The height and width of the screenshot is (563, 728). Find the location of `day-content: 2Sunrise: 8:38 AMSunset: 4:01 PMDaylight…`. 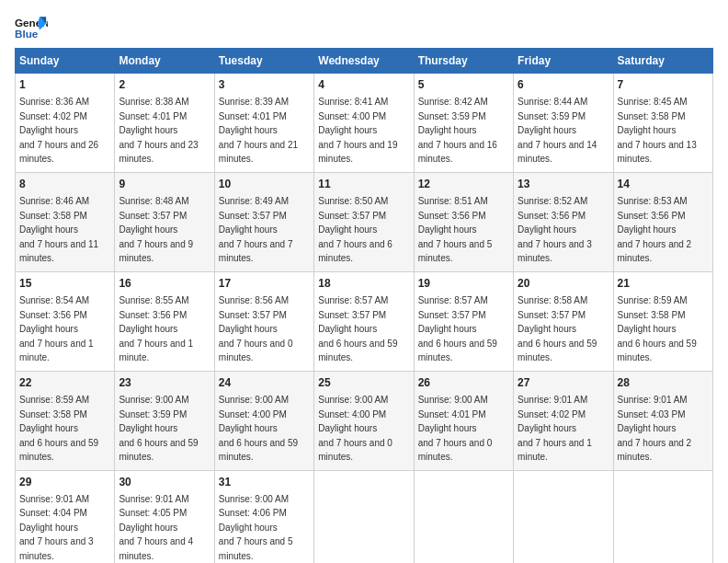

day-content: 2Sunrise: 8:38 AMSunset: 4:01 PMDaylight… is located at coordinates (164, 121).